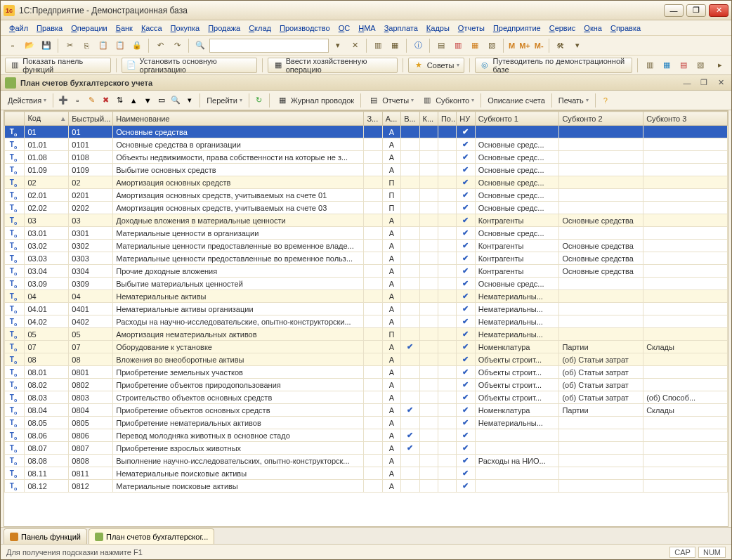 This screenshot has width=732, height=560. What do you see at coordinates (367, 284) in the screenshot?
I see `table-row: To03.090309Выбытие материальных ценносте…` at bounding box center [367, 284].